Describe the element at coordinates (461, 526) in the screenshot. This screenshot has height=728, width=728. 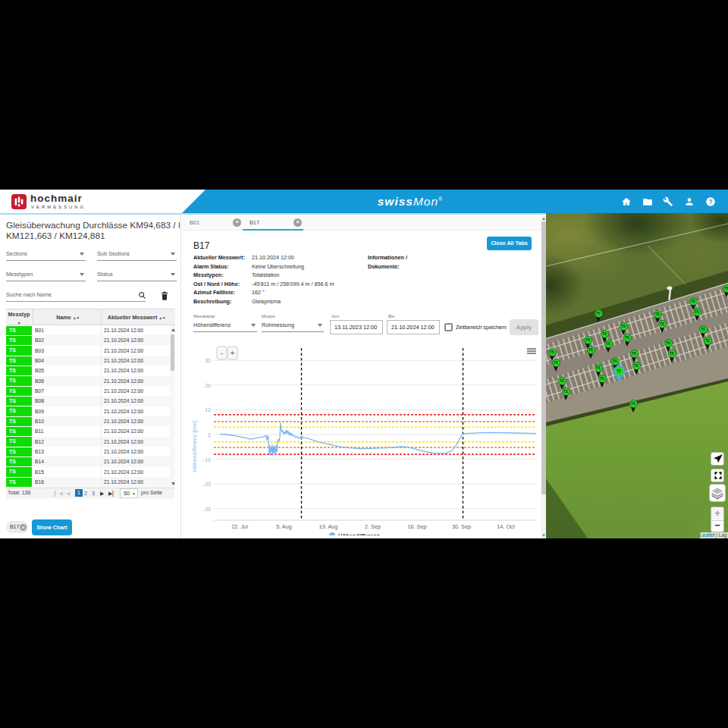
I see `svg-text: 30. Sep` at that location.